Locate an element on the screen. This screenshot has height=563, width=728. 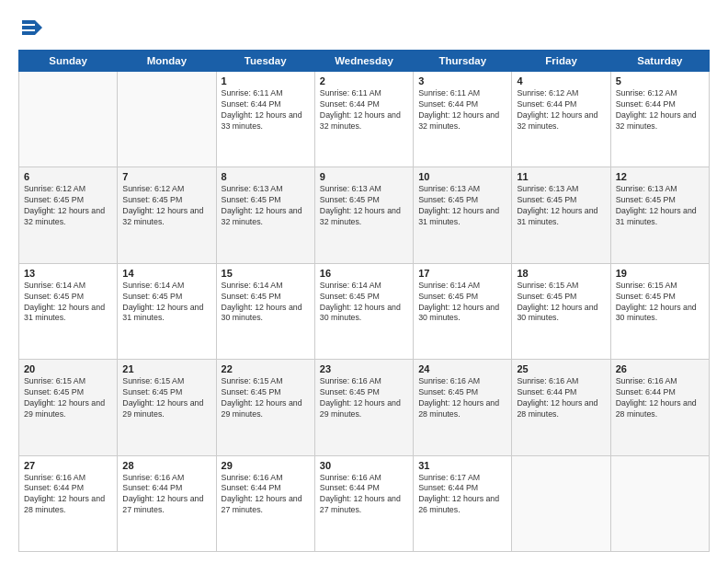
calendar-header-row: SundayMondayTuesdayWednesdayThursdayFrid… is located at coordinates (364, 61).